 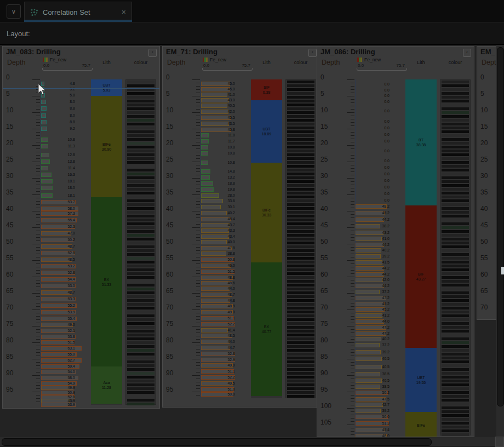 What do you see at coordinates (500, 241) in the screenshot?
I see `vertical-scrollbar` at bounding box center [500, 241].